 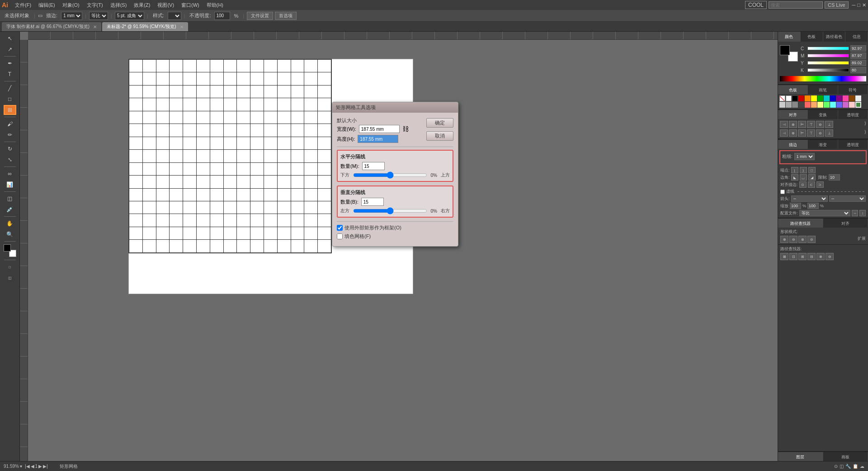 I want to click on align-stroke-inside: ⊂, so click(x=811, y=185).